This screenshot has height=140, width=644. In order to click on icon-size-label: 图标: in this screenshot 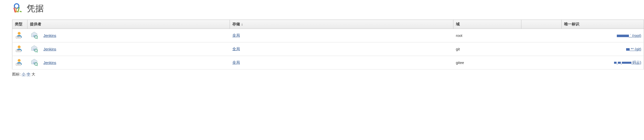, I will do `click(16, 74)`.